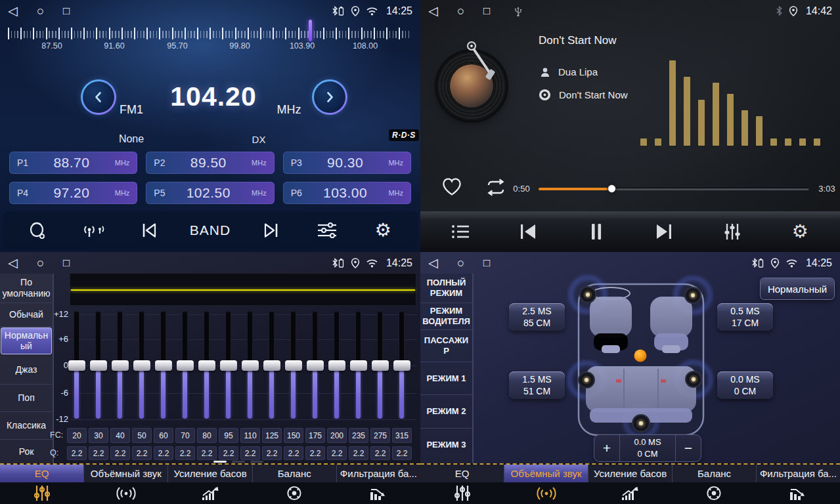 The width and height of the screenshot is (840, 504). I want to click on eq-fc-value: 40, so click(120, 436).